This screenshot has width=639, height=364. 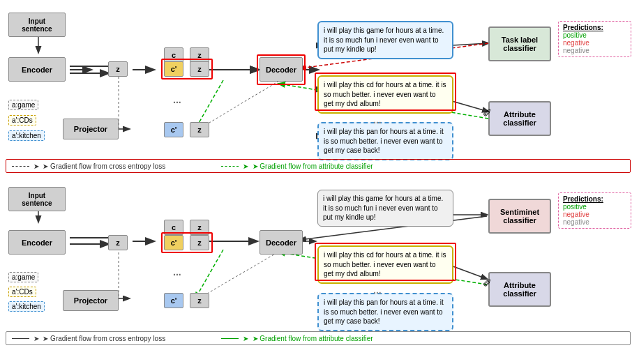 What do you see at coordinates (37, 70) in the screenshot?
I see `top-encoder: Encoder` at bounding box center [37, 70].